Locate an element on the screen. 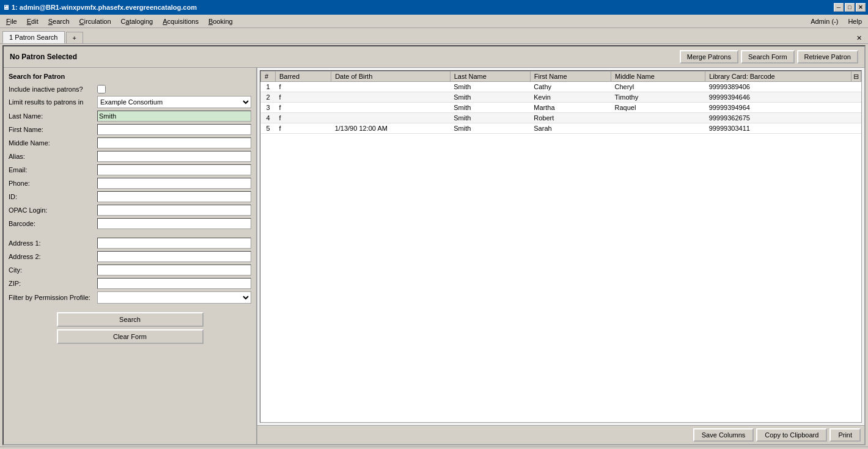 The width and height of the screenshot is (868, 449). results-tbody: 1fSmithCathyCheryl999993894062fSmithKevi… is located at coordinates (561, 108).